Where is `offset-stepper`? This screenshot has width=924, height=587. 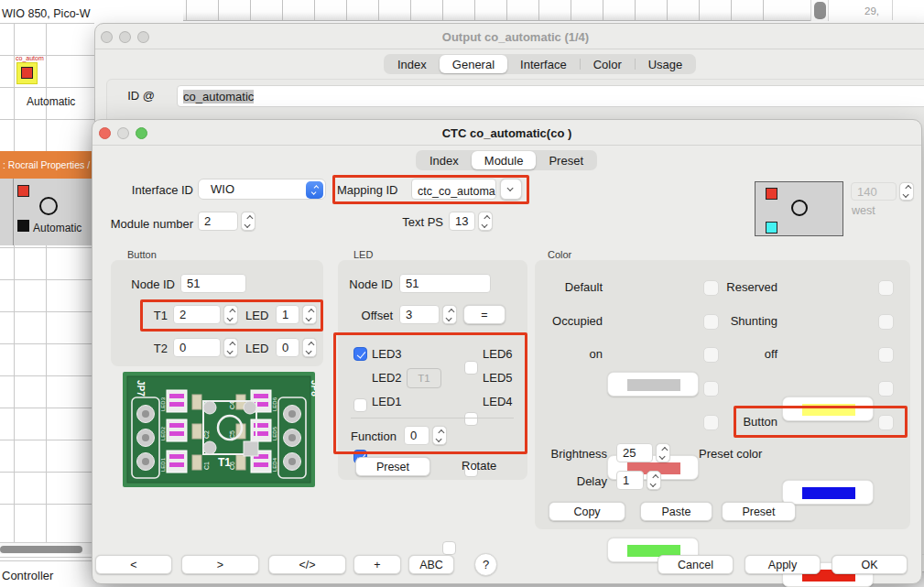 offset-stepper is located at coordinates (450, 315).